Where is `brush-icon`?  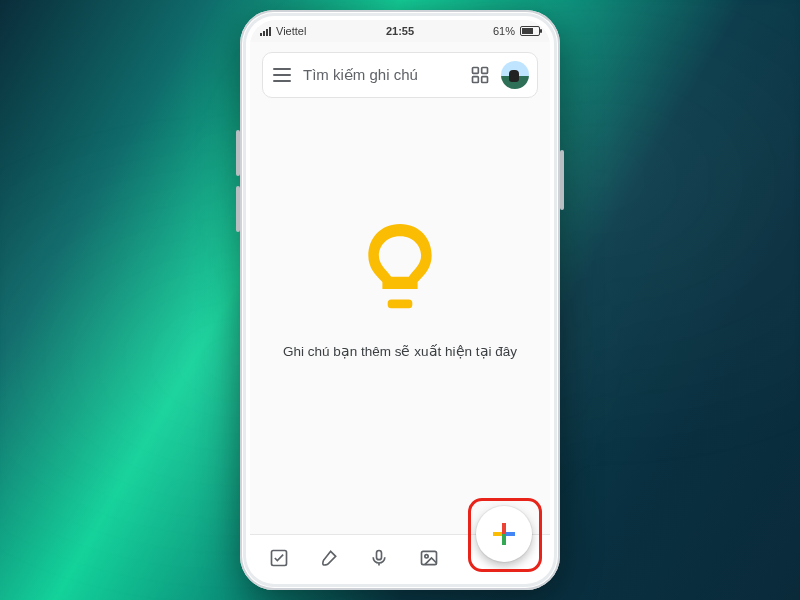 brush-icon is located at coordinates (329, 558).